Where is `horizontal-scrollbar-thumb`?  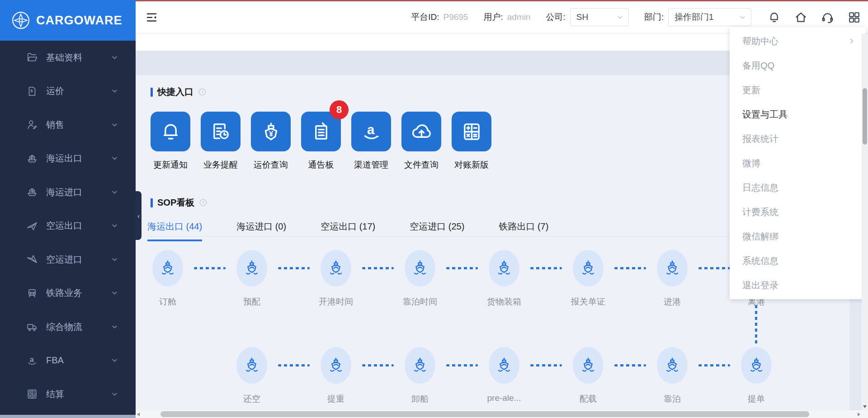
horizontal-scrollbar-thumb is located at coordinates (485, 414).